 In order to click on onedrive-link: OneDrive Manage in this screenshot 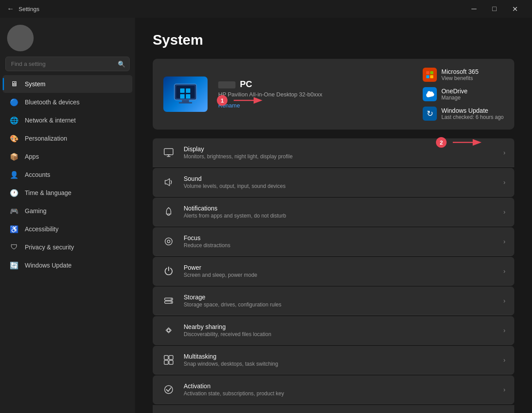, I will do `click(463, 94)`.